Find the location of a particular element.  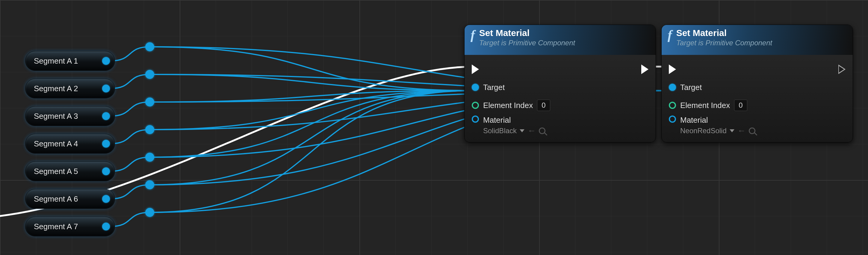

variable-get-segment-a-4: Segment A 4 is located at coordinates (70, 144).